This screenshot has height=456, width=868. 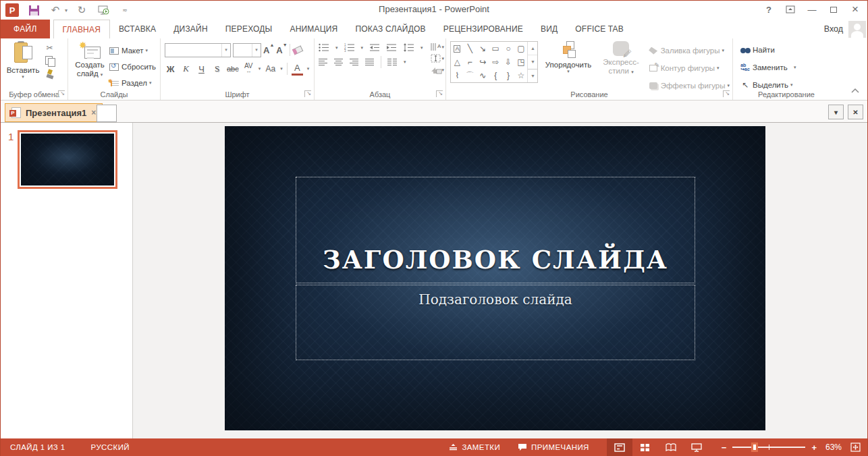 What do you see at coordinates (470, 76) in the screenshot?
I see `shape-arc: ⌒` at bounding box center [470, 76].